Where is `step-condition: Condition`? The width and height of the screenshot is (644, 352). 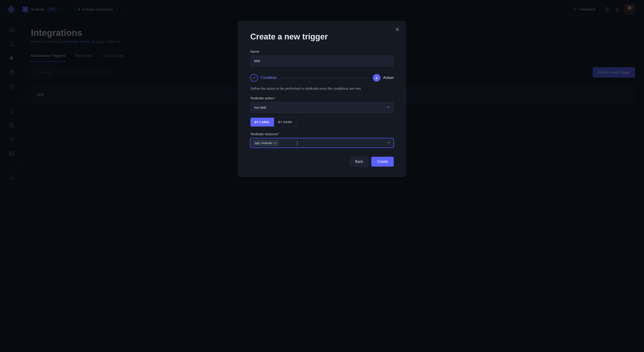
step-condition: Condition is located at coordinates (264, 78).